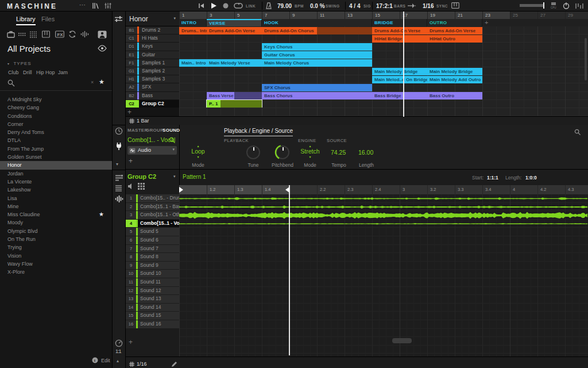 The width and height of the screenshot is (588, 368). I want to click on pitchbend-knob, so click(283, 152).